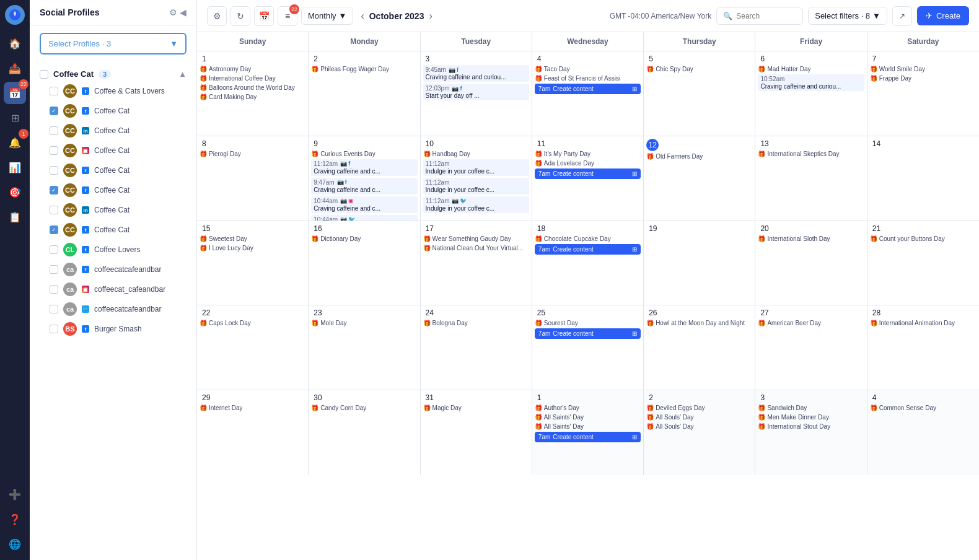  I want to click on calendar-cell: 25🎁Sourest Day7amCreate content⊞, so click(588, 348).